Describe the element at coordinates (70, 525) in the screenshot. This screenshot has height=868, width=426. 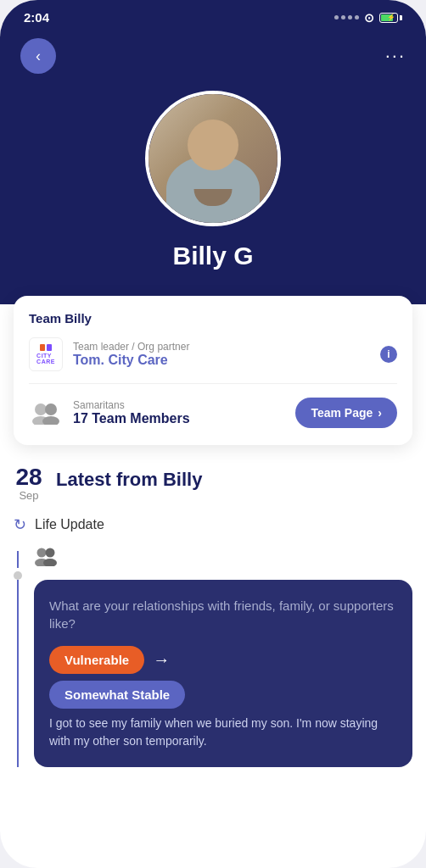
I see `life-update-label: Life Update` at that location.